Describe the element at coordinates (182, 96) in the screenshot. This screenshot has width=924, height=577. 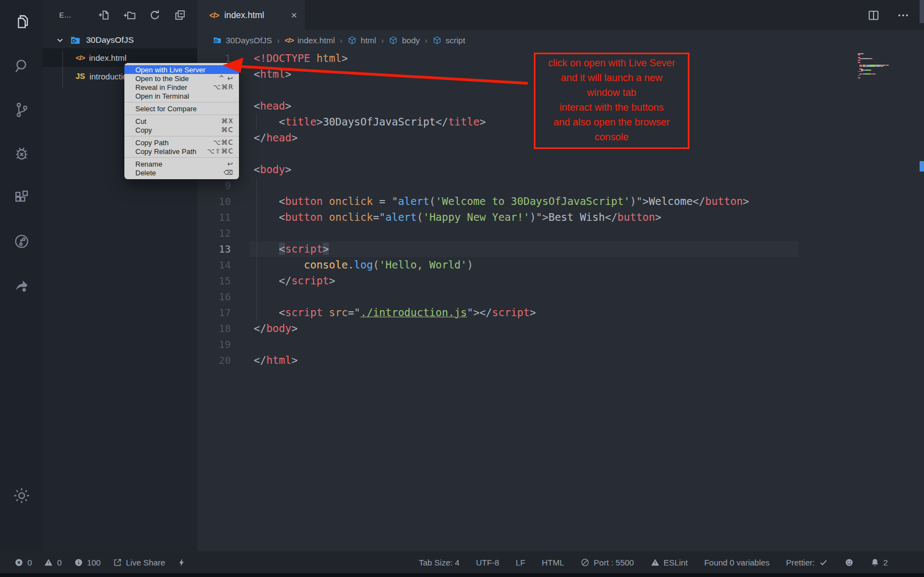
I see `menu-item-open-in-terminal: Open in Terminal` at that location.